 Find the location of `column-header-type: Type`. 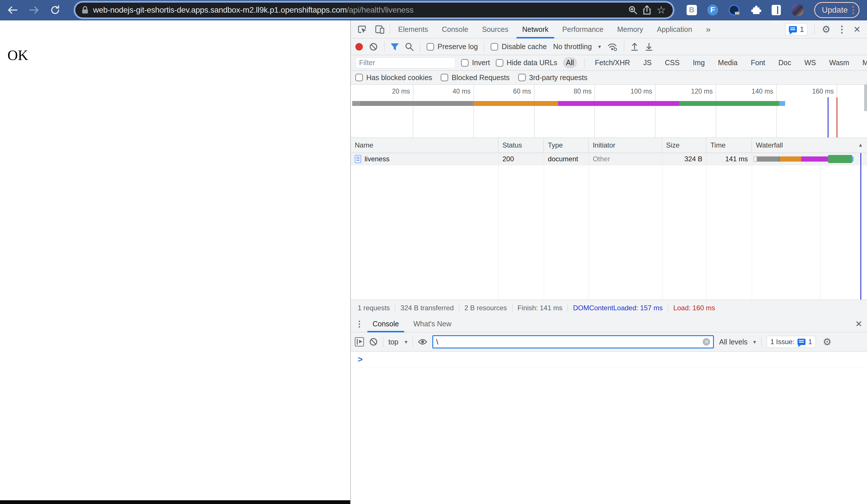

column-header-type: Type is located at coordinates (566, 145).